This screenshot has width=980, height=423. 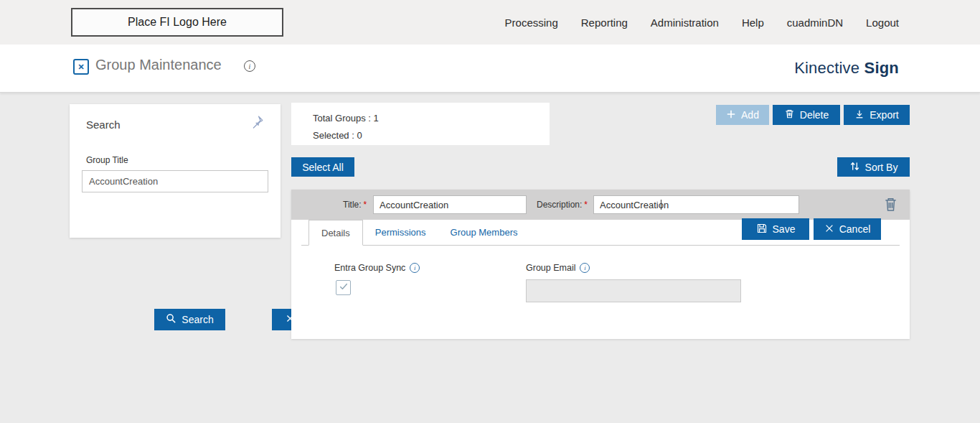 What do you see at coordinates (354, 205) in the screenshot?
I see `title-label: Title:*` at bounding box center [354, 205].